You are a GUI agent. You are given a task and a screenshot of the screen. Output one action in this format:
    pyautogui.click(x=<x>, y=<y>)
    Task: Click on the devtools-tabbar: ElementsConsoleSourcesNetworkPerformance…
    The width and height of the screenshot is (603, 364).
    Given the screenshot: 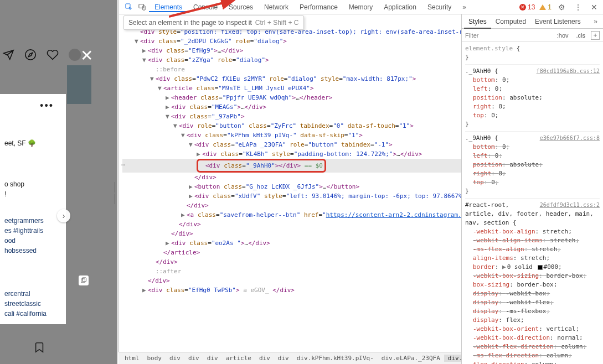 What is the action you would take?
    pyautogui.click(x=361, y=7)
    